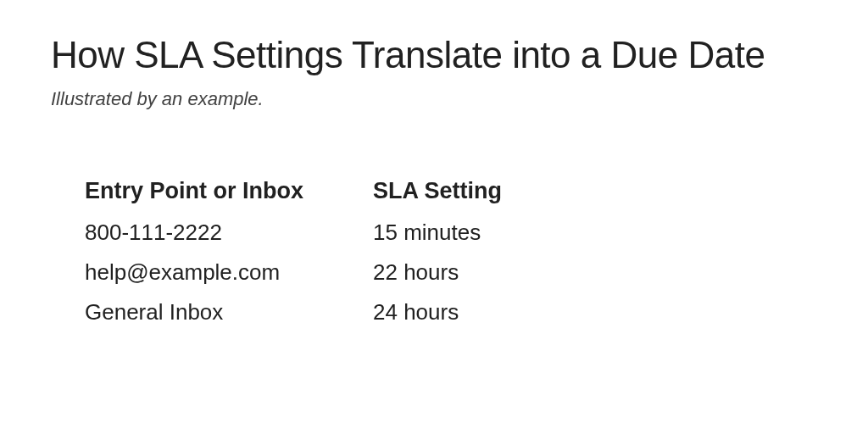 This screenshot has width=868, height=445. Describe the element at coordinates (434, 99) in the screenshot. I see `page-subtitle: Illustrated by an example.` at that location.